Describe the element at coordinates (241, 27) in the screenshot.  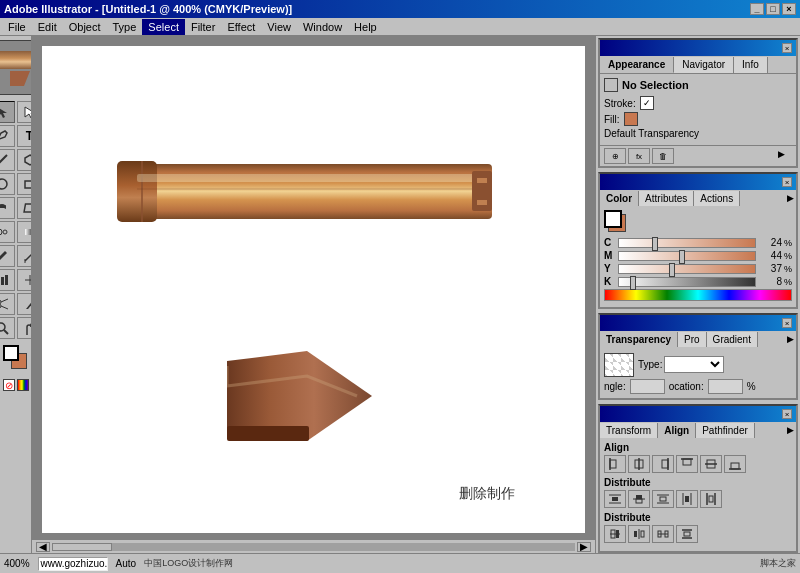
I see `menu-effect: Effect` at that location.